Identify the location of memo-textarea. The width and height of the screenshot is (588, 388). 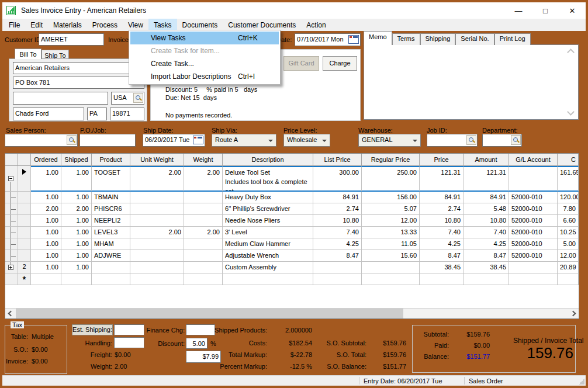
(471, 82).